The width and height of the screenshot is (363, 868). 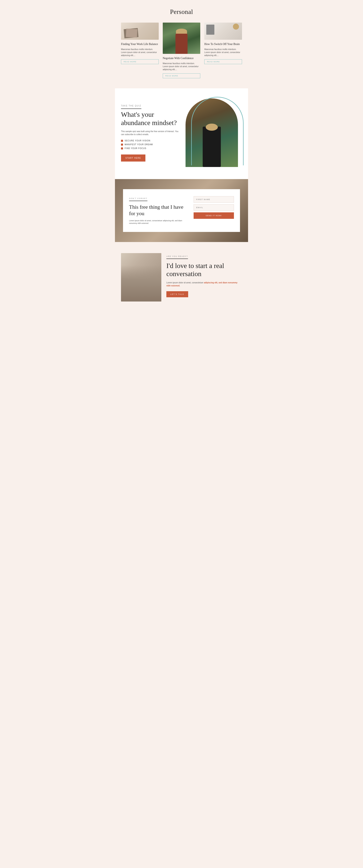 I want to click on freebie-right: SEND IT NOW!, so click(x=214, y=208).